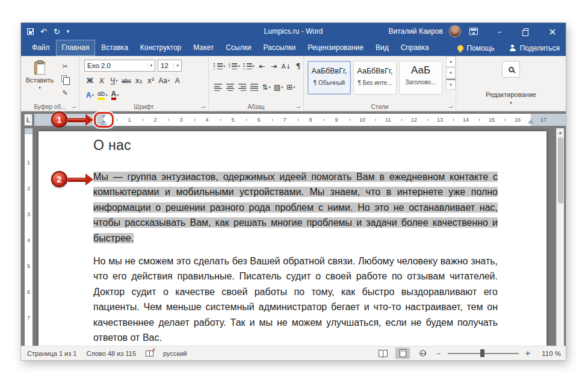 This screenshot has width=588, height=377. Describe the element at coordinates (76, 48) in the screenshot. I see `tab-главная: Главная` at that location.